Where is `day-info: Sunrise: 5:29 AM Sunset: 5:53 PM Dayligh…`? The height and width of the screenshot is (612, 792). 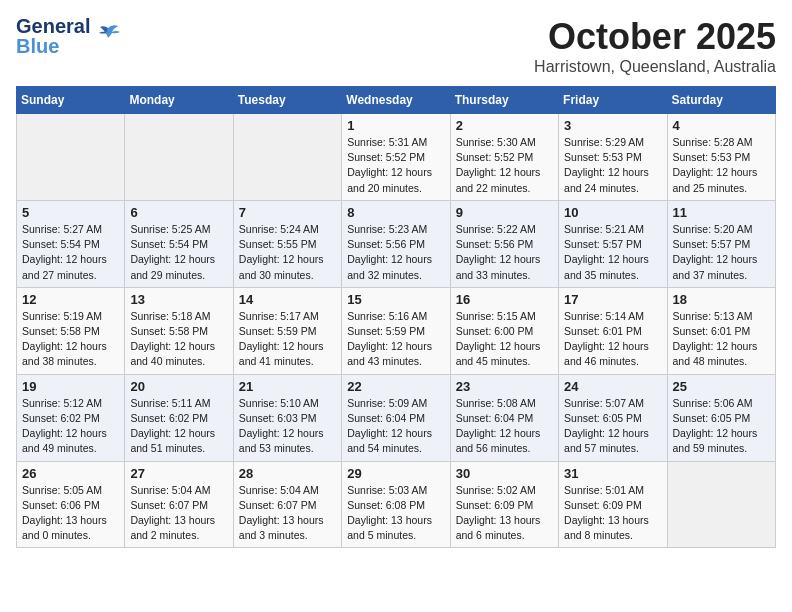 day-info: Sunrise: 5:29 AM Sunset: 5:53 PM Dayligh… is located at coordinates (612, 166).